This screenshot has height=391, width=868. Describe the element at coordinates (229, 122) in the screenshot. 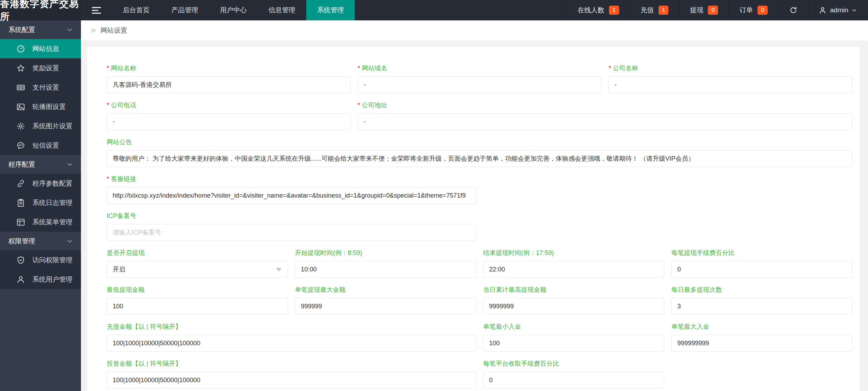

I see `company-phone-input` at that location.